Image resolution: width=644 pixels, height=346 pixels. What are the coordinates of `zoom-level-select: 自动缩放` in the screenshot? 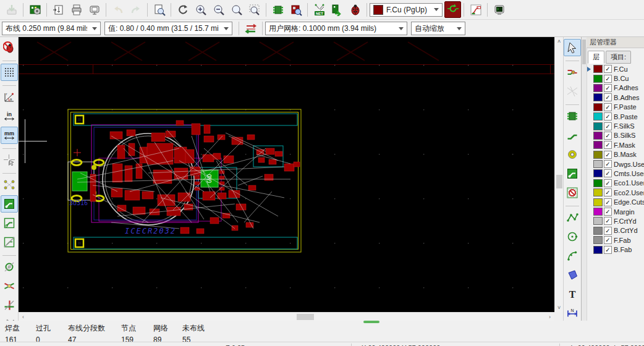 It's located at (438, 28).